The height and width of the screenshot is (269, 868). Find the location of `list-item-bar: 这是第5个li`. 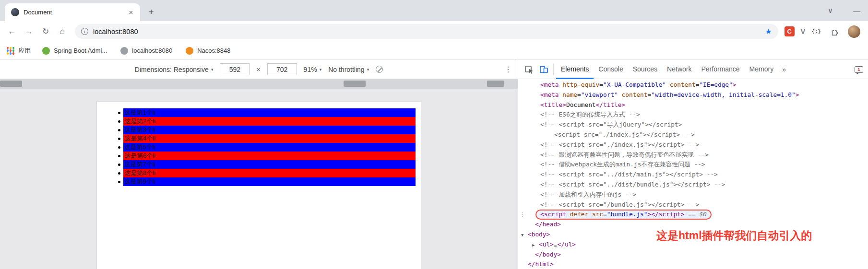

list-item-bar: 这是第5个li is located at coordinates (270, 147).